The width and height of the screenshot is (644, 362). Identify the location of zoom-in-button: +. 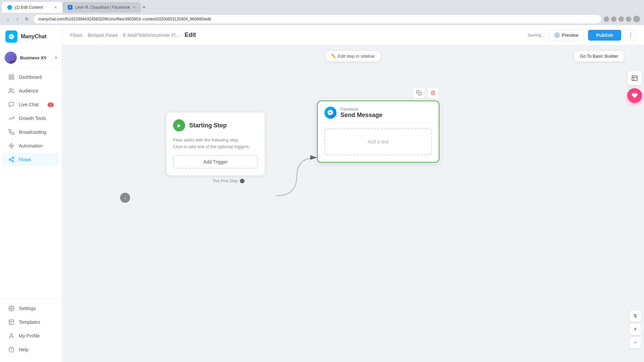
(635, 329).